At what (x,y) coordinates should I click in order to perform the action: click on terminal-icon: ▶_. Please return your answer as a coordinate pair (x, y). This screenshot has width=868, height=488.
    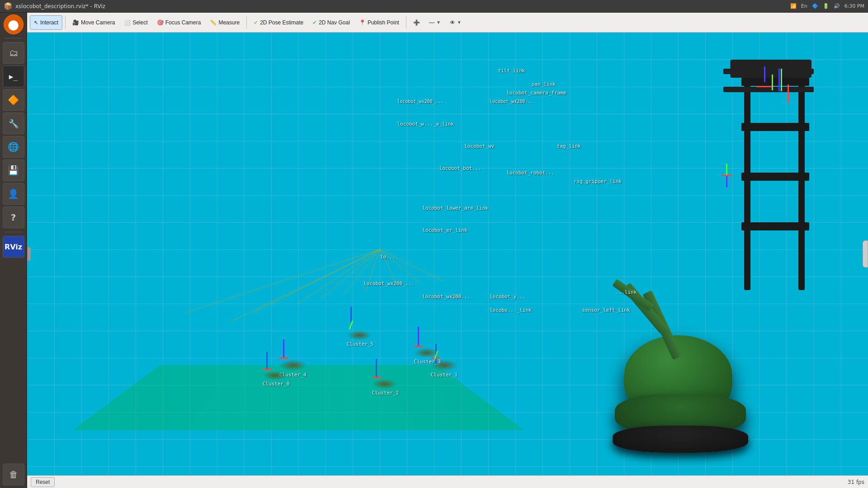
    Looking at the image, I should click on (14, 77).